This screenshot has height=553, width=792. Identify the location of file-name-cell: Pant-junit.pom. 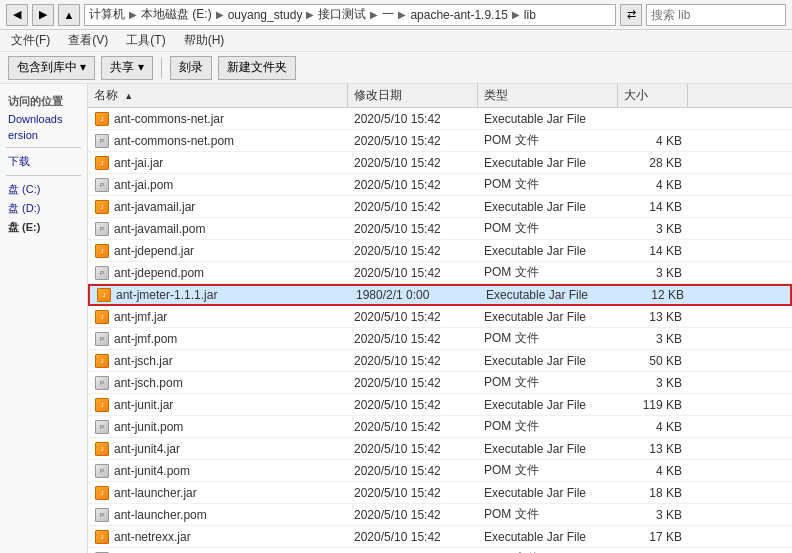
(218, 427).